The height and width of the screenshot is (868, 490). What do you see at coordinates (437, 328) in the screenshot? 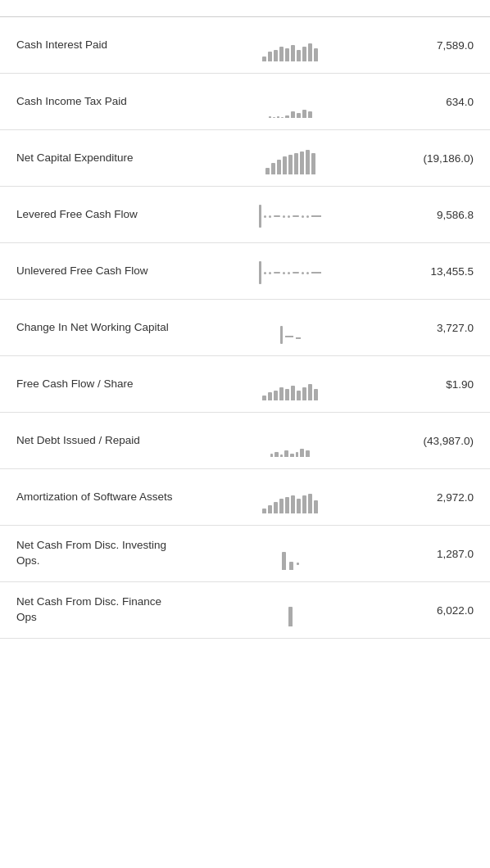
I see `row-value: 3,727.0` at bounding box center [437, 328].